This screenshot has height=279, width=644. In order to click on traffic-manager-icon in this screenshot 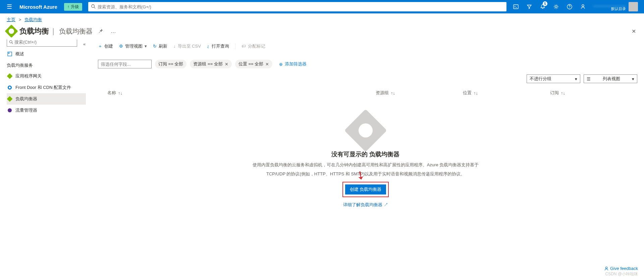, I will do `click(10, 110)`.